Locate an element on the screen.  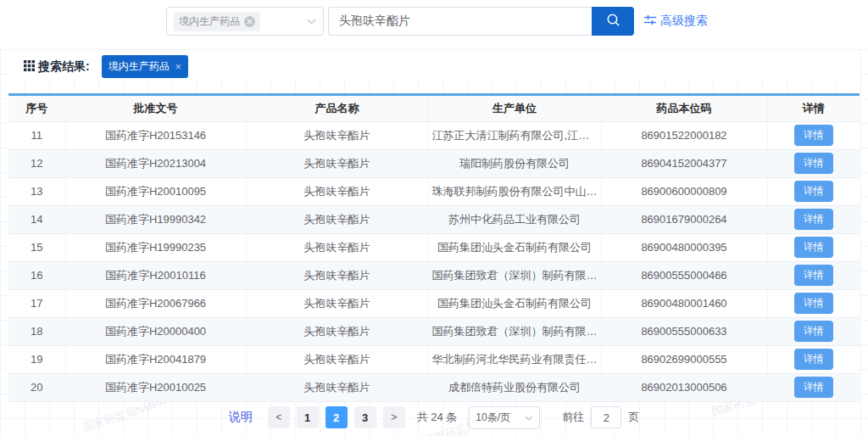
cell-code: 86900480001460 is located at coordinates (684, 304).